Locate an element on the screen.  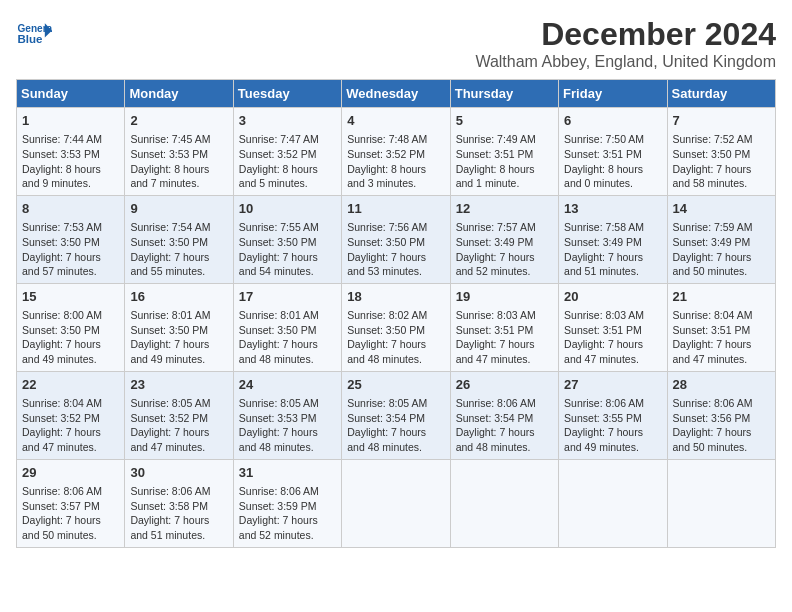
day-number: 3 is located at coordinates (288, 121).